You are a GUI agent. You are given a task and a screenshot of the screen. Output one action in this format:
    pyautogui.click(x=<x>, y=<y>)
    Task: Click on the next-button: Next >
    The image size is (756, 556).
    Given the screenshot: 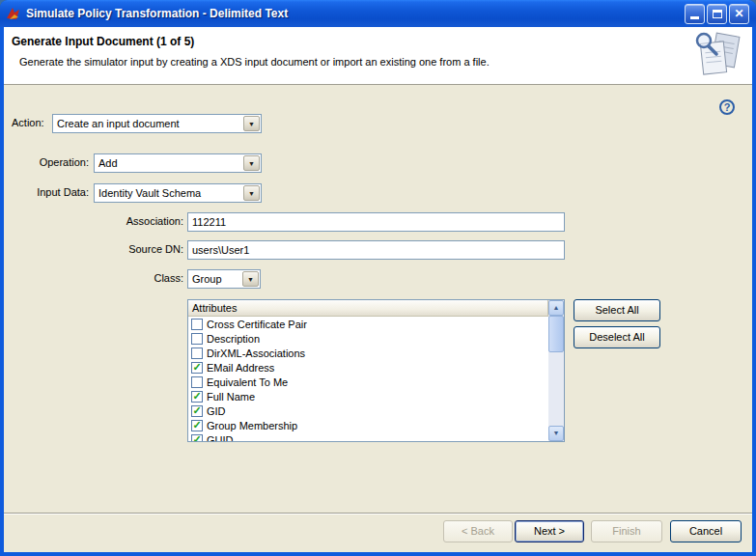 What is the action you would take?
    pyautogui.click(x=549, y=531)
    